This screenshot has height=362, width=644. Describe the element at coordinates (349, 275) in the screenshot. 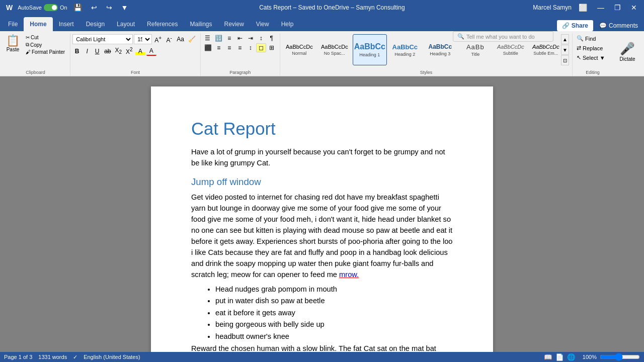

I see `mrow-link: mrow.` at that location.